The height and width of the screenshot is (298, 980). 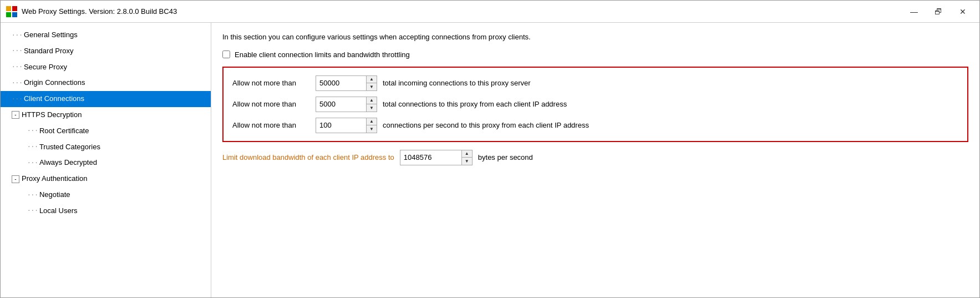 What do you see at coordinates (372, 104) in the screenshot?
I see `per-client-ip-spinner-buttons: ▲ ▼` at bounding box center [372, 104].